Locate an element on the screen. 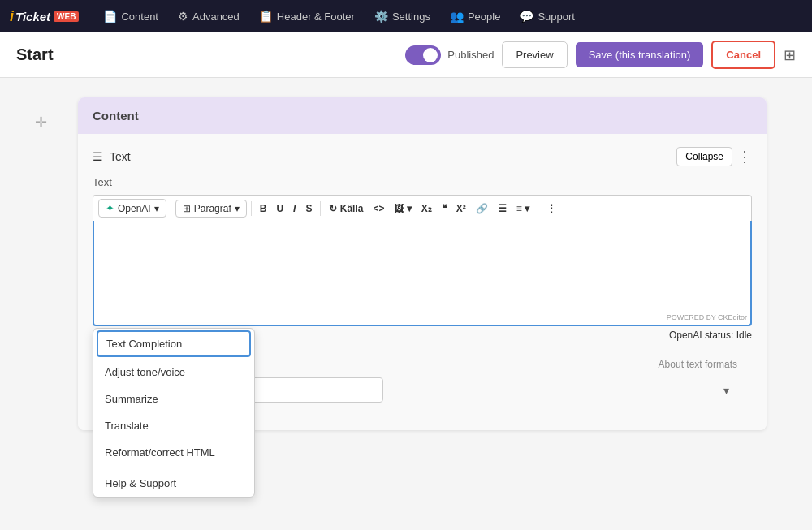 The width and height of the screenshot is (812, 530). openai-label: OpenAI is located at coordinates (135, 209).